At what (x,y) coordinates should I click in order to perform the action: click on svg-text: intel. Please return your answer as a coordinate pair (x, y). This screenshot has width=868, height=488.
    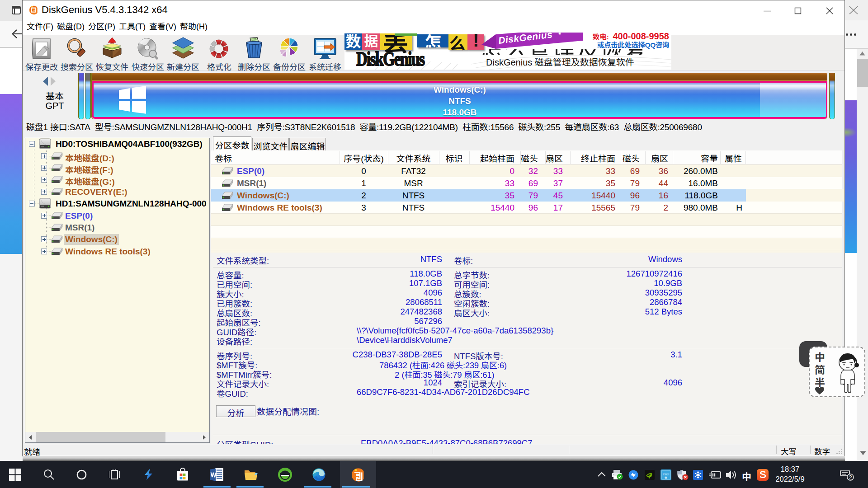
    Looking at the image, I should click on (666, 474).